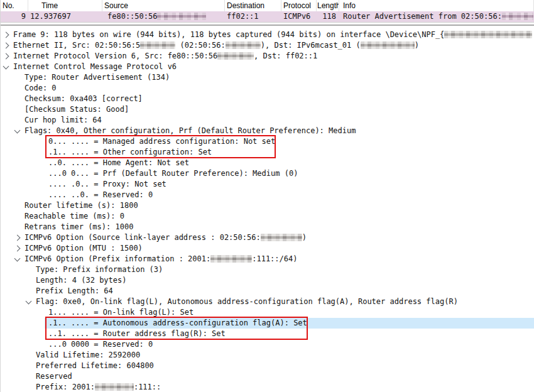 This screenshot has width=534, height=392. What do you see at coordinates (147, 387) in the screenshot?
I see `text-segment: :111::` at bounding box center [147, 387].